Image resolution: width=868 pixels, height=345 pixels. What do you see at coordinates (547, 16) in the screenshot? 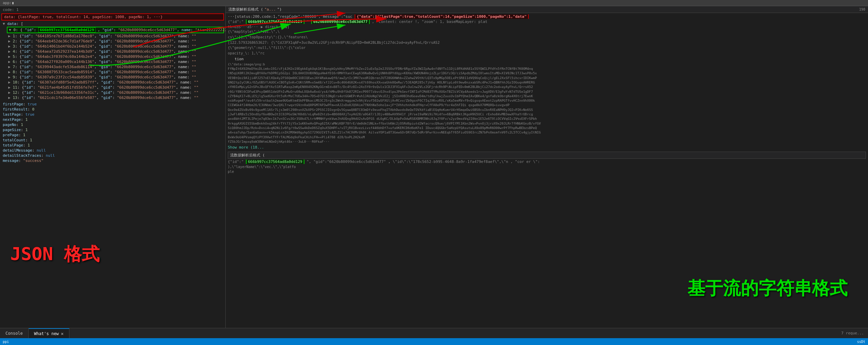
I see `content-line-1: ···[status:200,code:1,"respCode":"00000"…` at bounding box center [547, 16].